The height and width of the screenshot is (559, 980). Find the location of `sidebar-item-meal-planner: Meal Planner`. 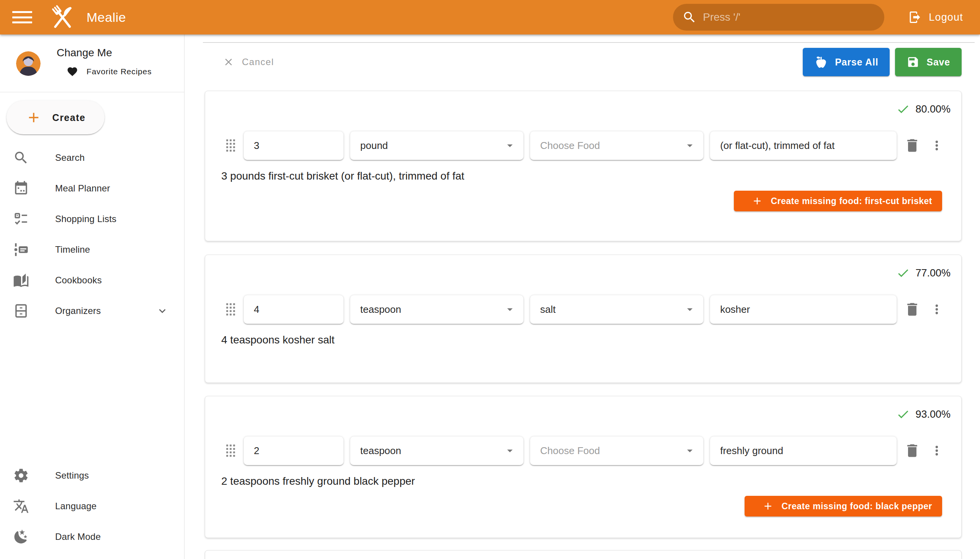

sidebar-item-meal-planner: Meal Planner is located at coordinates (92, 189).